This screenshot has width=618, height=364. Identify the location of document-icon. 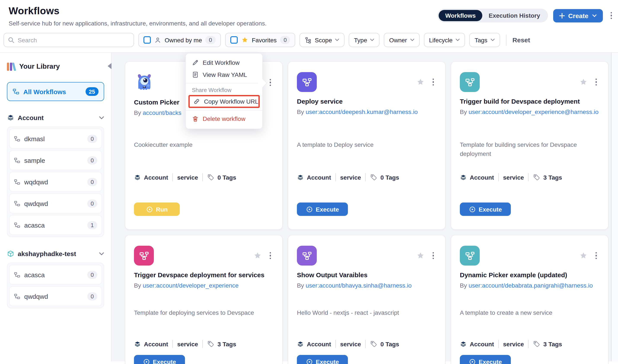
(195, 75).